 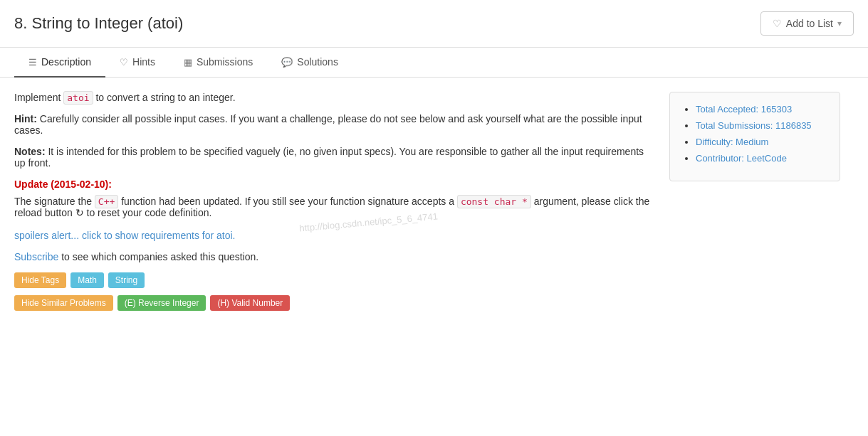 What do you see at coordinates (250, 303) in the screenshot?
I see `similar-problem-valid-number: (H) Valid Number` at bounding box center [250, 303].